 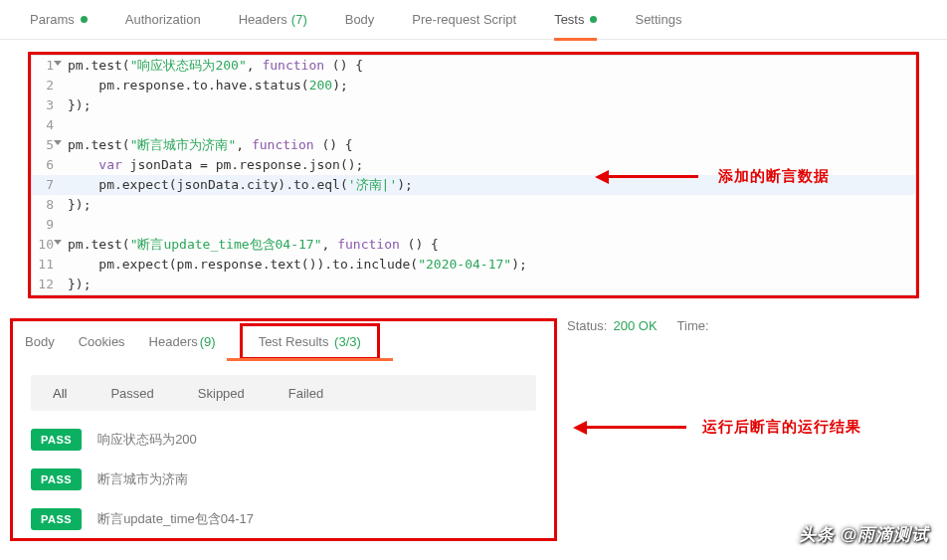 What do you see at coordinates (575, 20) in the screenshot?
I see `tab-tests: Tests` at bounding box center [575, 20].